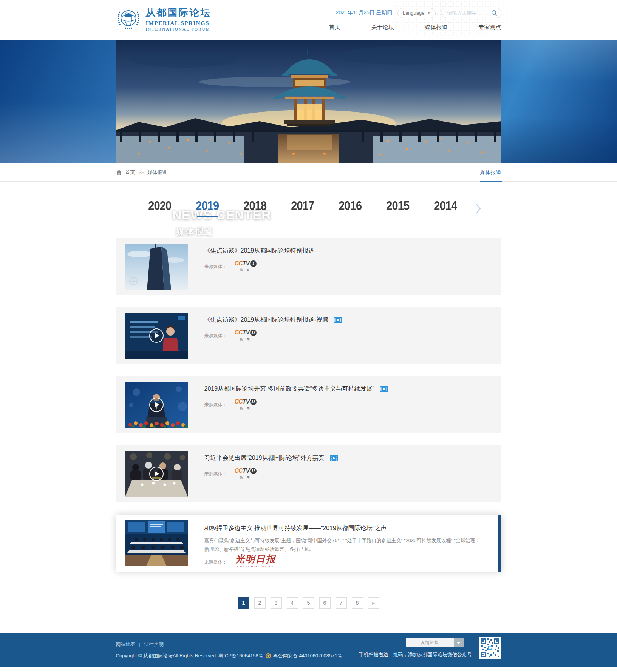  Describe the element at coordinates (353, 458) in the screenshot. I see `news-title: 习近平会见出席“2019从都国际论坛”外方嘉宾` at that location.